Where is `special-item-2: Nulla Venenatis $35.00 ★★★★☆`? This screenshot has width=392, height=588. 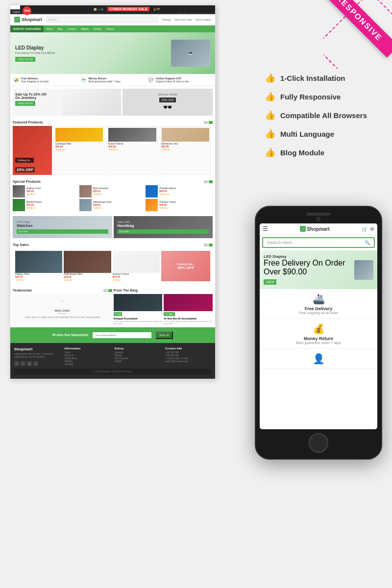
special-item-2: Nulla Venenatis $35.00 ★★★★☆ is located at coordinates (112, 191).